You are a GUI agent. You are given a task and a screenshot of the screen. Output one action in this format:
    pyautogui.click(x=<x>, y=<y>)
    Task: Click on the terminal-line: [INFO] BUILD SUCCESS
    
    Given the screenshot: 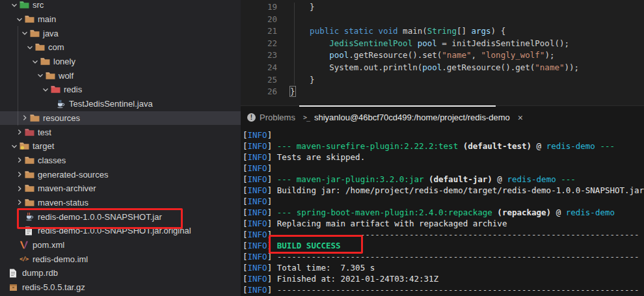 What is the action you would take?
    pyautogui.click(x=444, y=246)
    